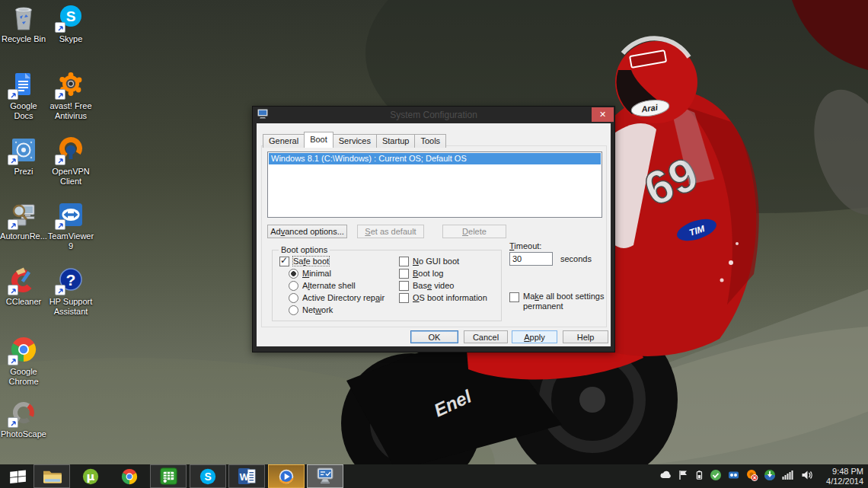  What do you see at coordinates (322, 285) in the screenshot?
I see `alternate-shell-radio: Alternate shell` at bounding box center [322, 285].